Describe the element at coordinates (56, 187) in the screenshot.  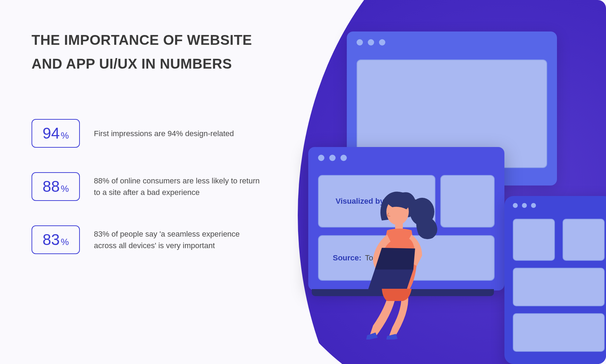
I see `stat-badge: 88 %` at that location.